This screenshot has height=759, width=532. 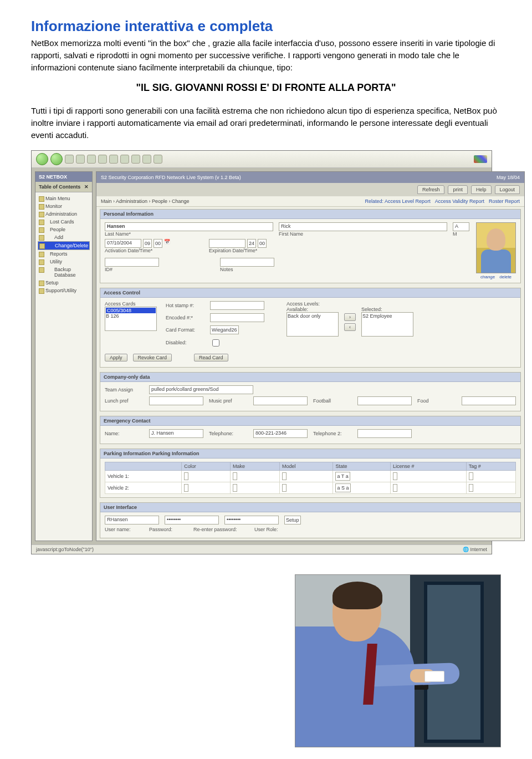 I want to click on page-title: Informazione interattiva e completa, so click(x=266, y=27).